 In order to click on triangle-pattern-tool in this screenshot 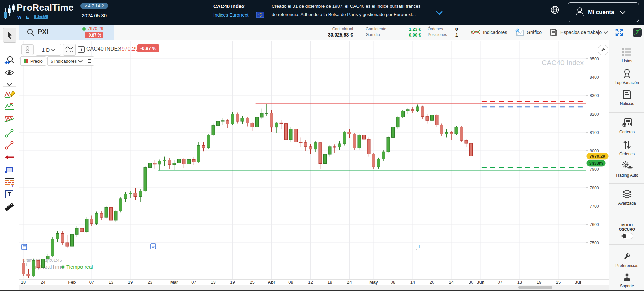, I will do `click(9, 119)`.